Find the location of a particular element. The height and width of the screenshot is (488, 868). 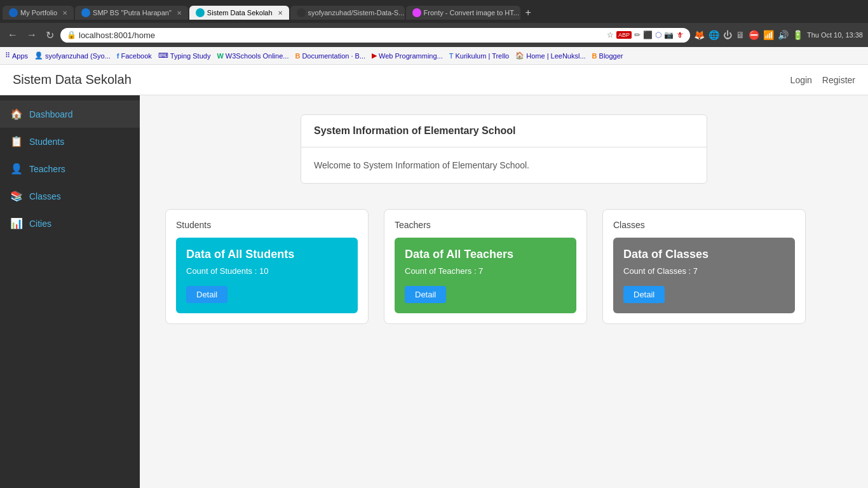

apps-icon: ⠿ is located at coordinates (8, 56).